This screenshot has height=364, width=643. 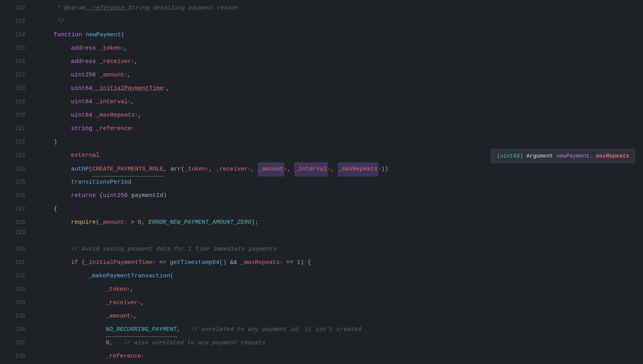 I want to click on line-218: 218uint64 _initialPaymentTime↑,, so click(x=322, y=89).